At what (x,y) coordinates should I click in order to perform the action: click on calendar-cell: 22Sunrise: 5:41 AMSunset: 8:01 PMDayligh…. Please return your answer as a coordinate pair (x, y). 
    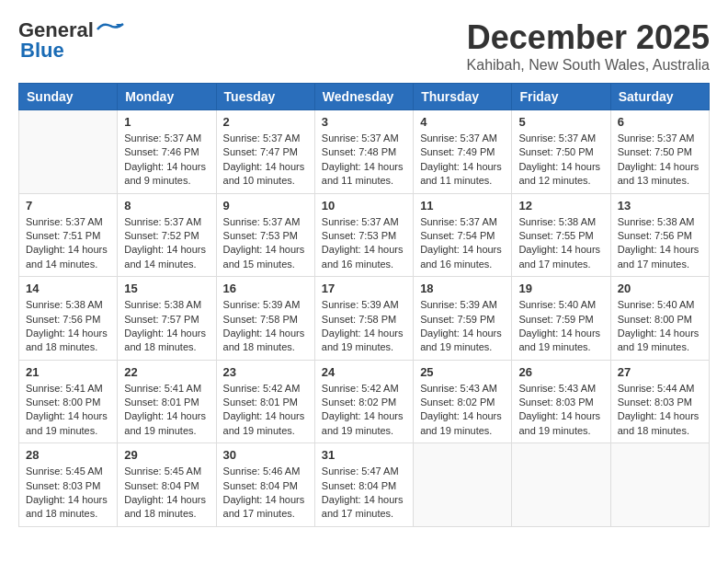
    Looking at the image, I should click on (167, 401).